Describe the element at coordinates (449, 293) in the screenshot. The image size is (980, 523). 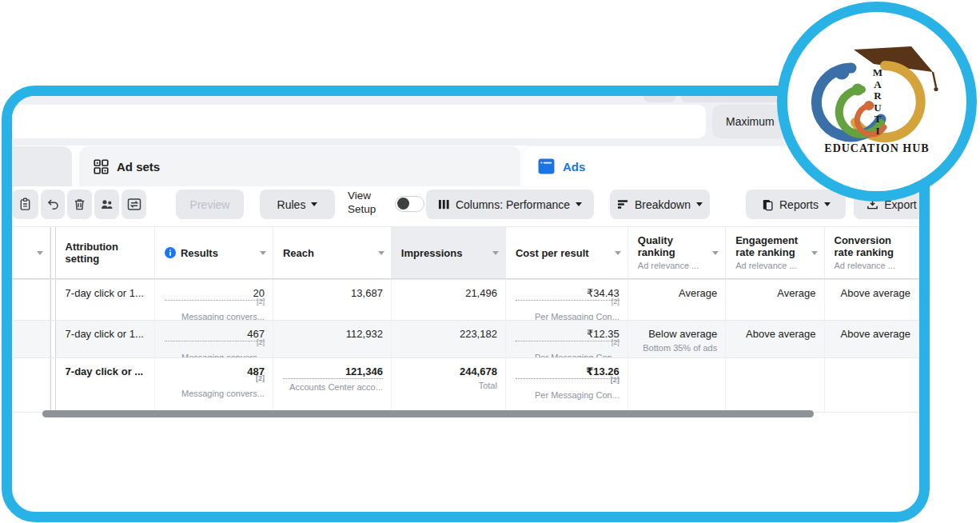
I see `cell-value-line: 21,496` at that location.